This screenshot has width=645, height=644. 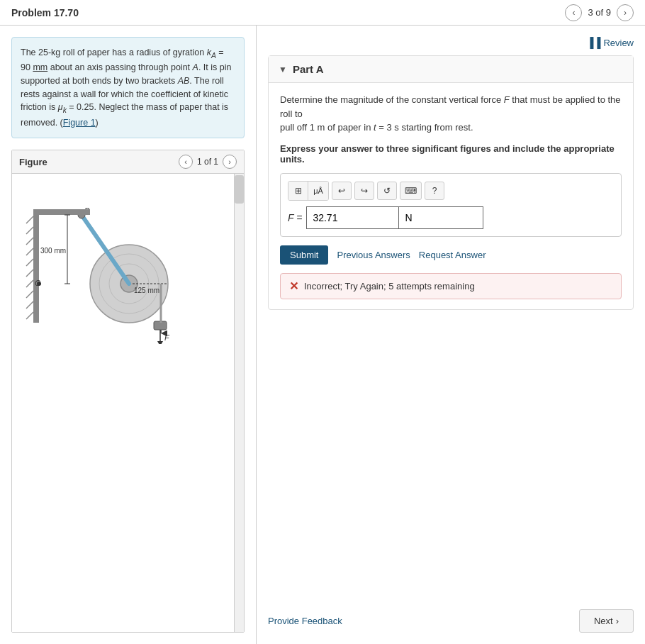 I want to click on problem-title: Problem 17.70, so click(x=45, y=13).